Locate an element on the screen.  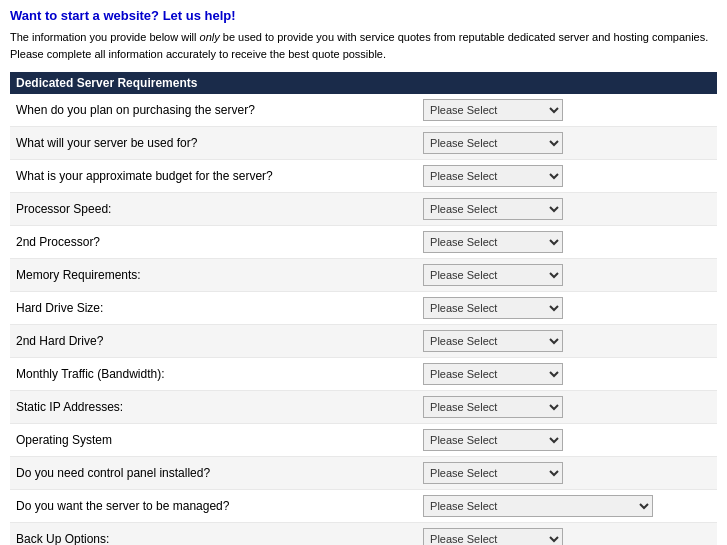
section-header: Dedicated Server Requirements is located at coordinates (364, 83).